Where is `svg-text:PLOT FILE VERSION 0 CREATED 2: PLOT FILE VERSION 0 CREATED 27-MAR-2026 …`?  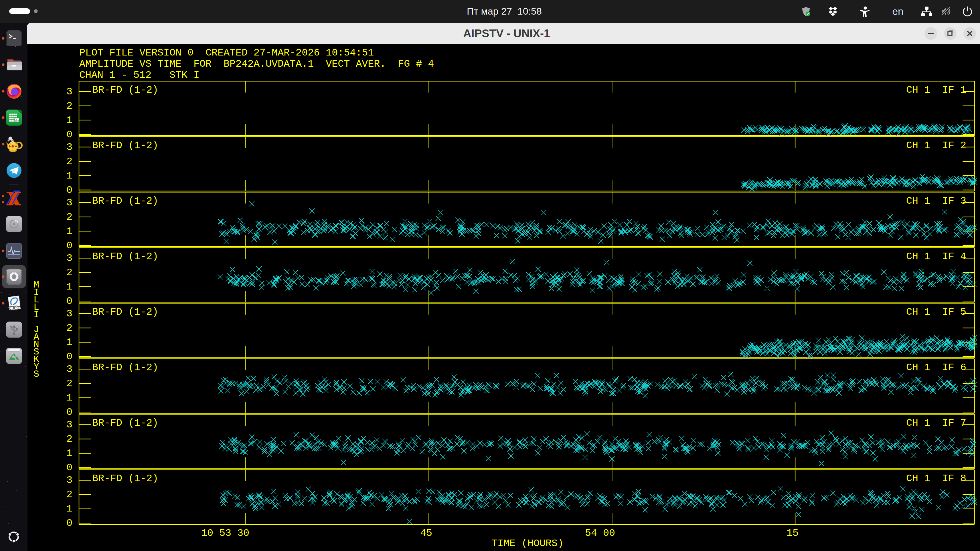
svg-text:PLOT FILE VERSION 0 CREATED 2: PLOT FILE VERSION 0 CREATED 27-MAR-2026 … is located at coordinates (227, 53).